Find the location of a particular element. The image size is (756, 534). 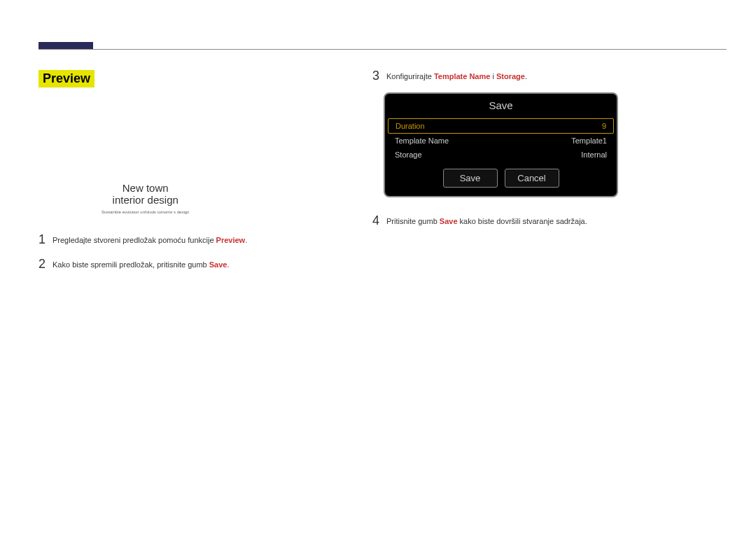

step-text: Pregledajte stvoreni predložak pomoću fu… is located at coordinates (150, 239).